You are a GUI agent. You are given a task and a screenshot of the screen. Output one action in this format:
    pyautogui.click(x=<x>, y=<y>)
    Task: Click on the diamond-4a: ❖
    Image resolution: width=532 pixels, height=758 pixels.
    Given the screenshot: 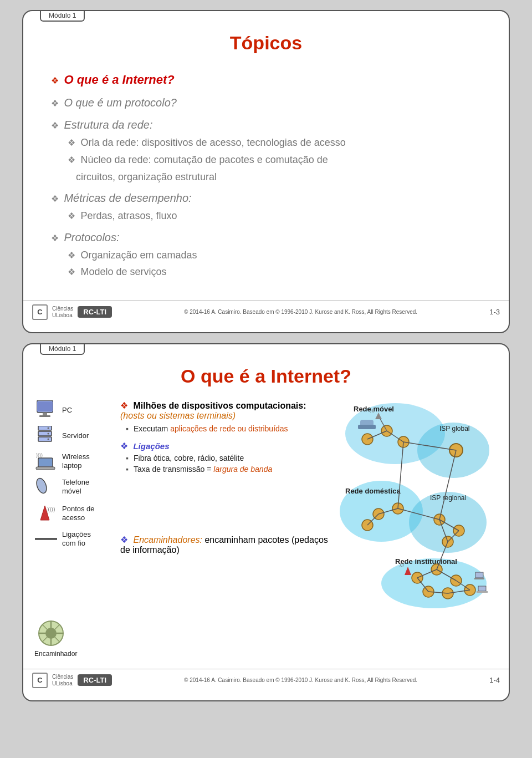 What is the action you would take?
    pyautogui.click(x=71, y=216)
    